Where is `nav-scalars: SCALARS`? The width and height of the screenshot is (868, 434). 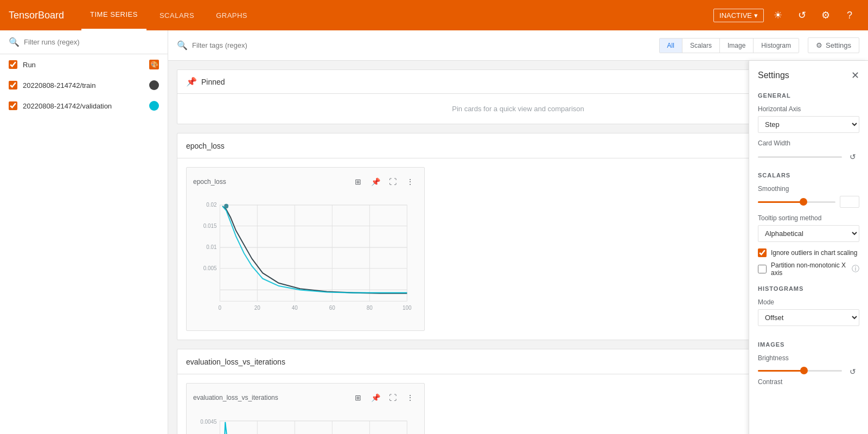
nav-scalars: SCALARS is located at coordinates (177, 15).